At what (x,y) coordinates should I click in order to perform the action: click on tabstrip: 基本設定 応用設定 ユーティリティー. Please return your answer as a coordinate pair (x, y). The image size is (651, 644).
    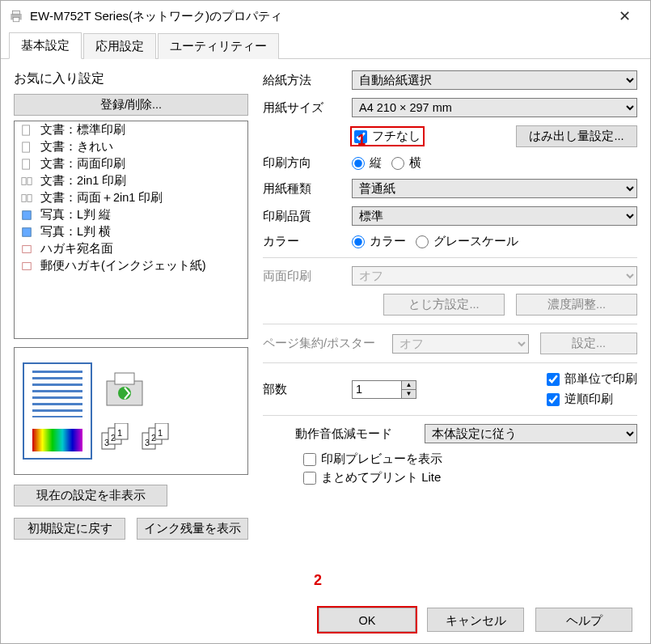
    Looking at the image, I should click on (325, 45).